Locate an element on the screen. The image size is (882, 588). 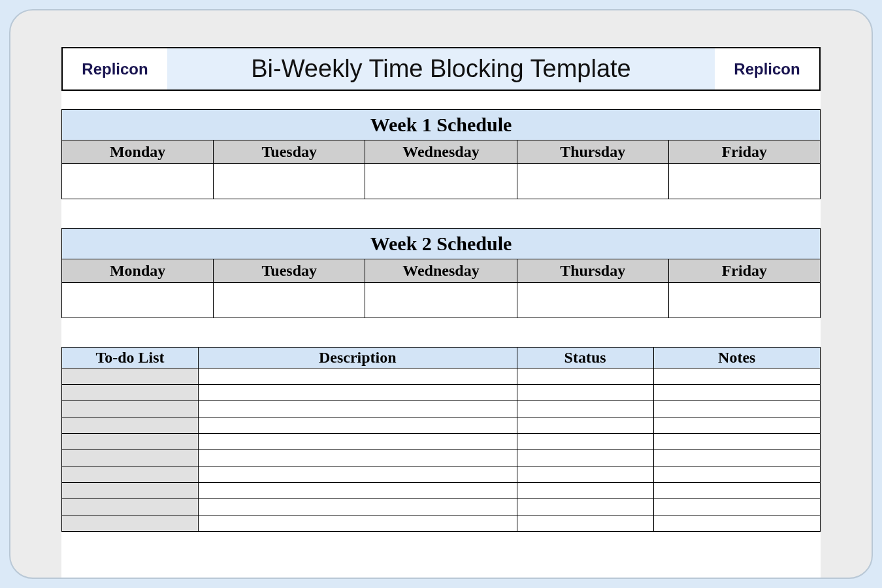
week2-day-friday: Friday is located at coordinates (744, 271).